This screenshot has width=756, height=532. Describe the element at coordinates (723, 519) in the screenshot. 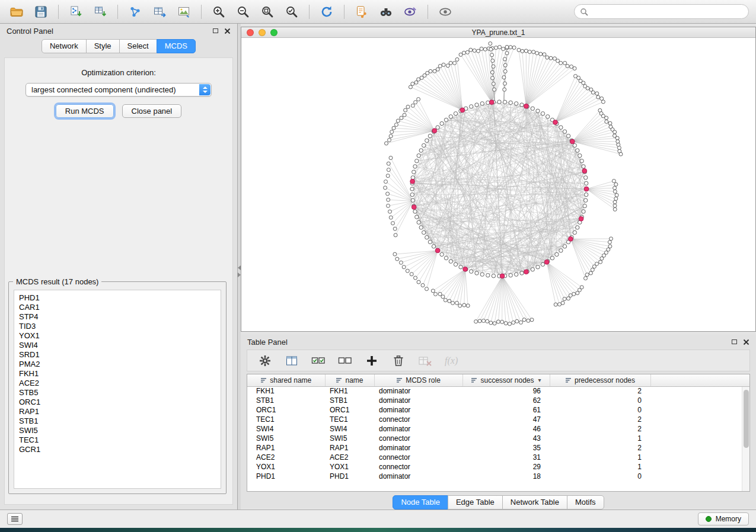

I see `memory-button: Memory` at that location.